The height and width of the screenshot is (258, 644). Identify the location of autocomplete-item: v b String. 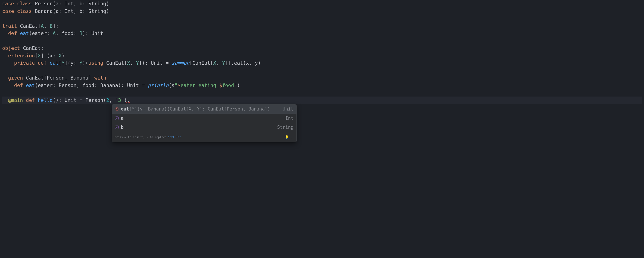
(204, 127).